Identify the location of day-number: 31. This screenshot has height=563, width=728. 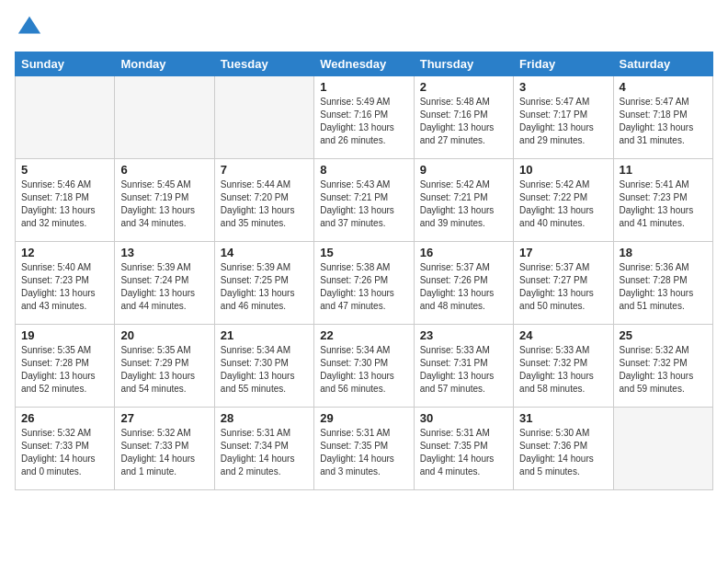
(563, 418).